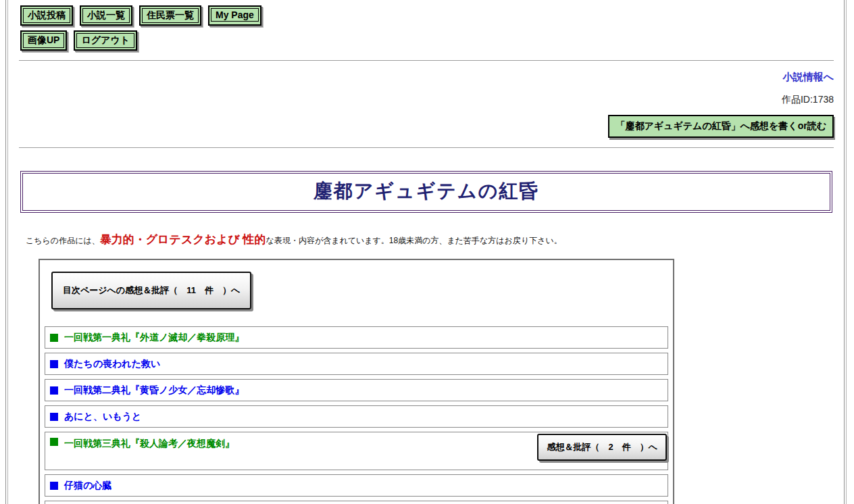 The image size is (854, 504). I want to click on nav-button-label: ログアウト, so click(105, 41).